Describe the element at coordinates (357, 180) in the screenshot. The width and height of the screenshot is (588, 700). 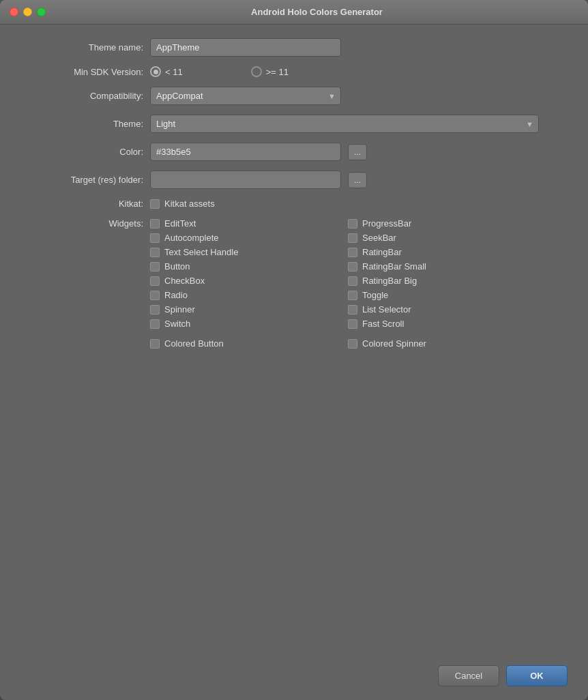
I see `target-folder-browse-button: ...` at that location.